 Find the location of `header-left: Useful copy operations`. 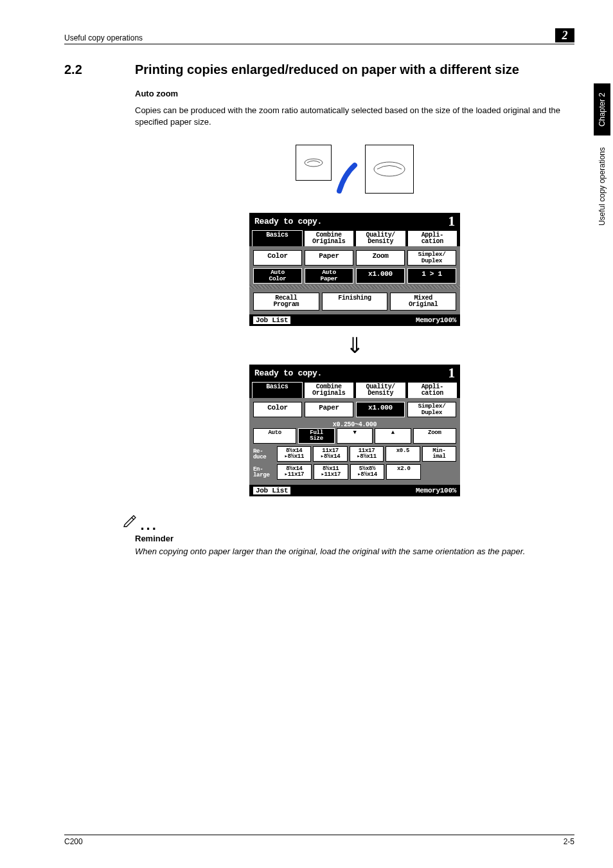

header-left: Useful copy operations is located at coordinates (103, 38).